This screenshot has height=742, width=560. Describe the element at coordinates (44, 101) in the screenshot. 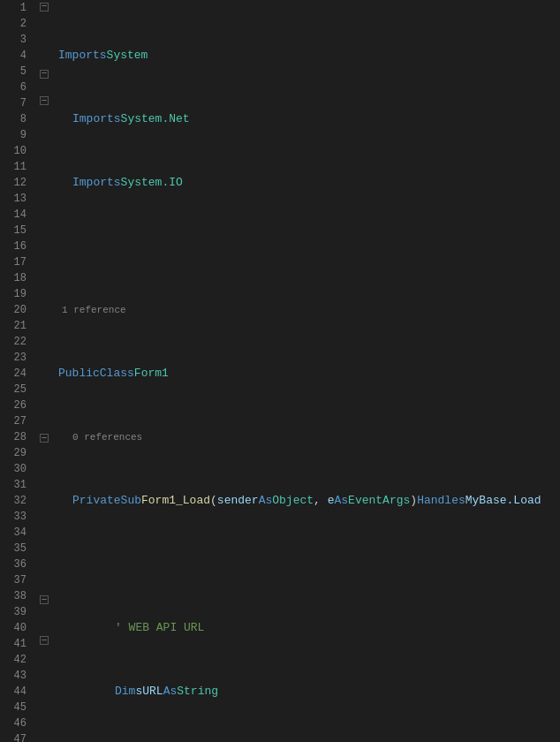

I see `gutter-8: −` at that location.